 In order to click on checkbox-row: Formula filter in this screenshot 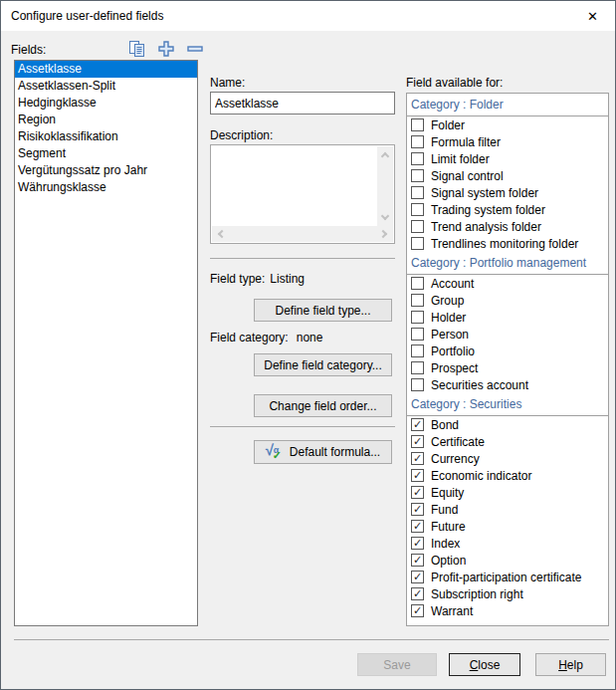, I will do `click(508, 141)`.